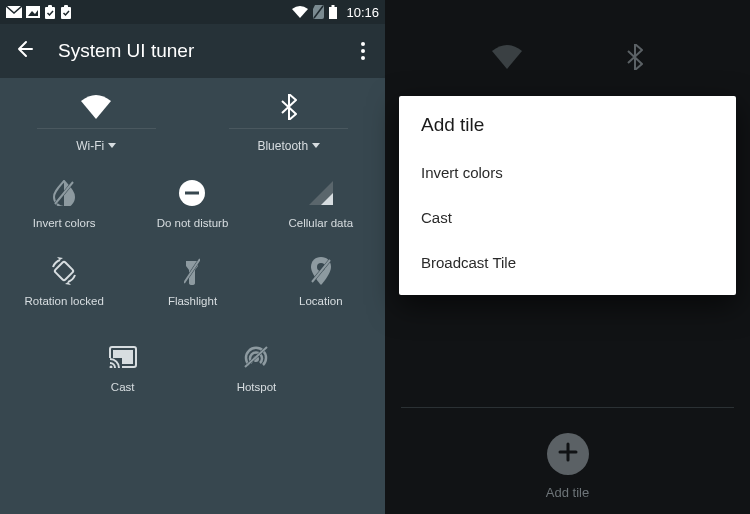 This screenshot has height=514, width=750. Describe the element at coordinates (568, 492) in the screenshot. I see `add-tile-label: Add tile` at that location.